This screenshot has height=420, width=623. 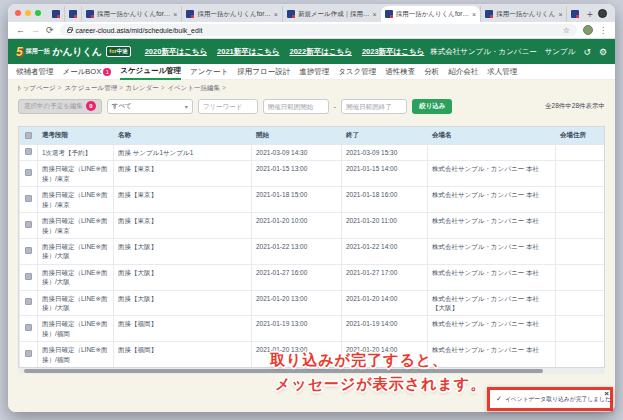 I want to click on cell-name: 面接 サンプル1サンプル1, so click(x=183, y=153).